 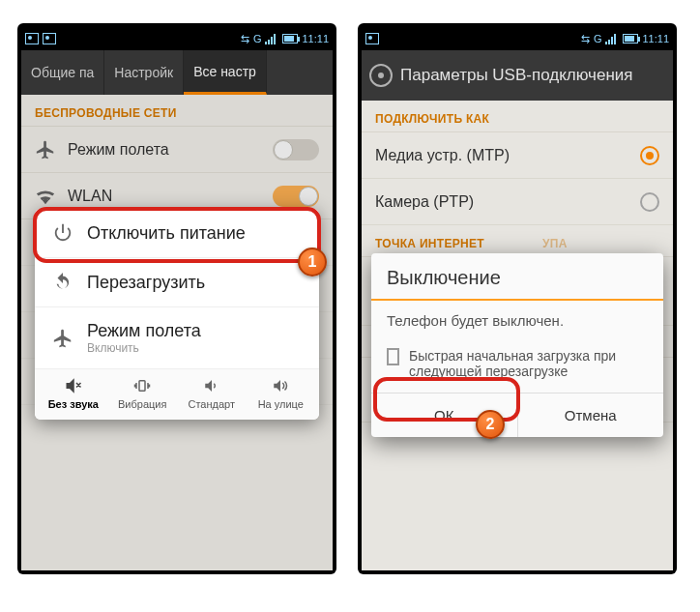 What do you see at coordinates (166, 234) in the screenshot?
I see `power-off-label: Отключить питание` at bounding box center [166, 234].